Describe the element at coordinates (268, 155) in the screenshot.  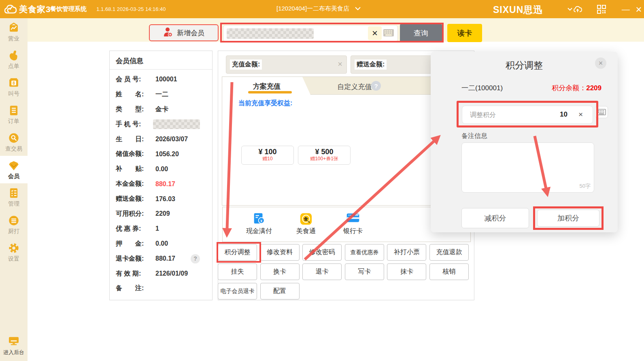
I see `recharge-plan-card: ¥ 100赠10` at that location.